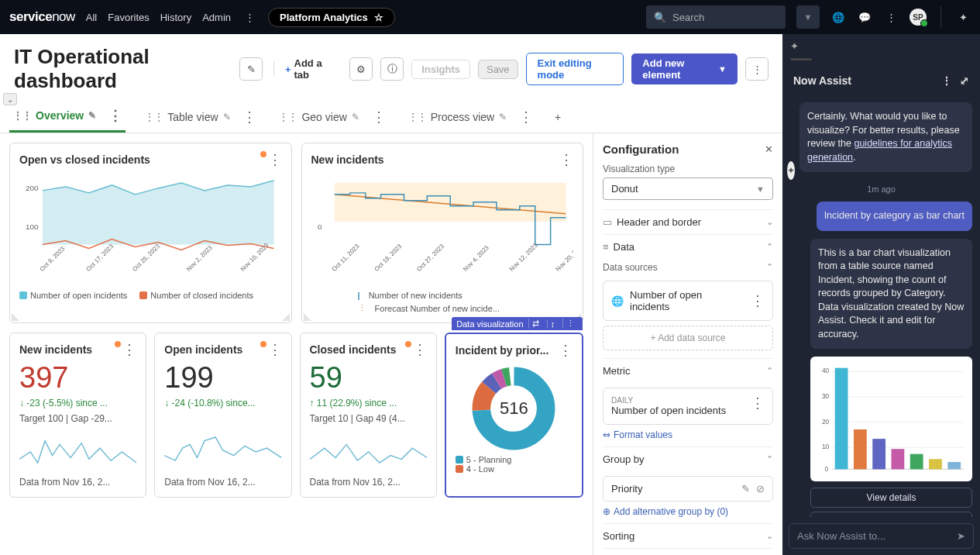 This screenshot has width=980, height=555. What do you see at coordinates (757, 69) in the screenshot?
I see `header-more-button: ⋮` at bounding box center [757, 69].